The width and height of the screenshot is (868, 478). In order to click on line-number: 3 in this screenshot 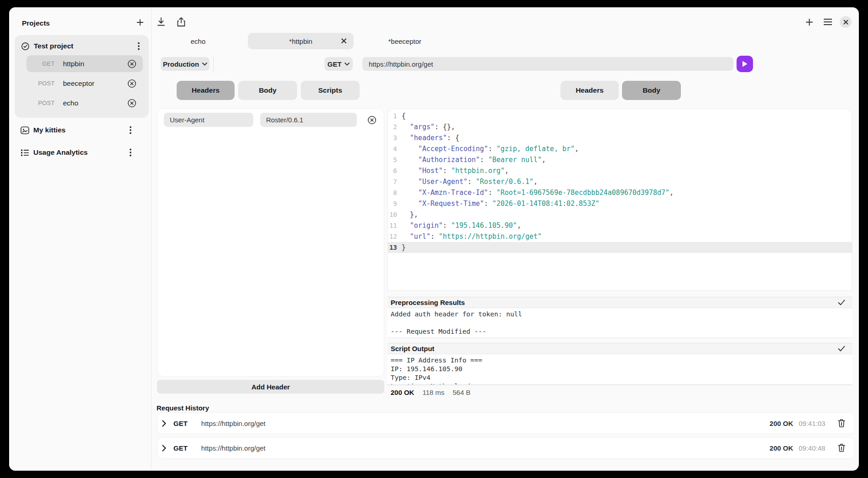, I will do `click(395, 138)`.